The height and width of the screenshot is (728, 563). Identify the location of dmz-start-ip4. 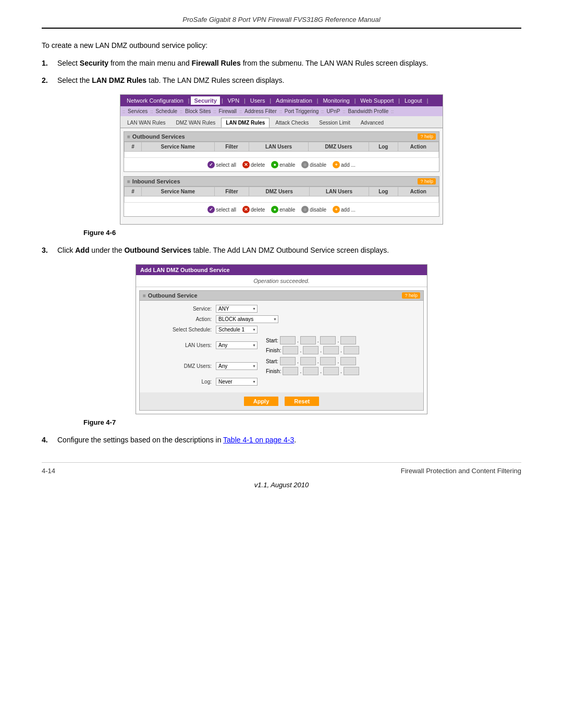
(348, 361).